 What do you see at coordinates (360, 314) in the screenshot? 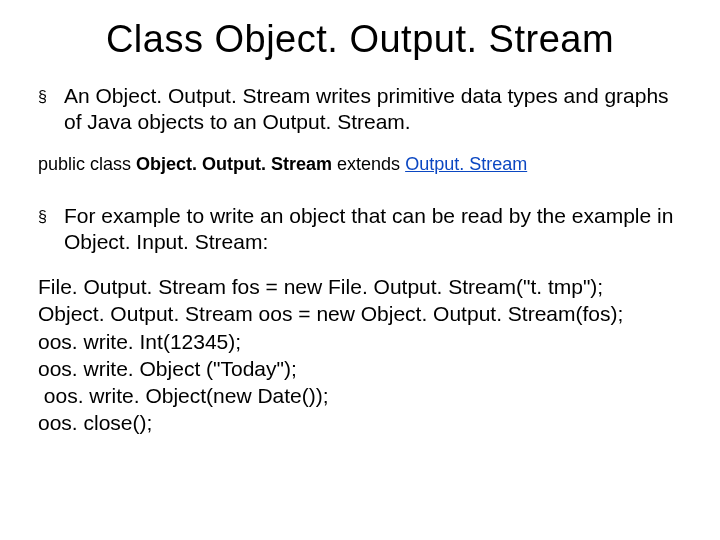
I see `code-line: Object. Output. Stream oos = new Object.…` at bounding box center [360, 314].